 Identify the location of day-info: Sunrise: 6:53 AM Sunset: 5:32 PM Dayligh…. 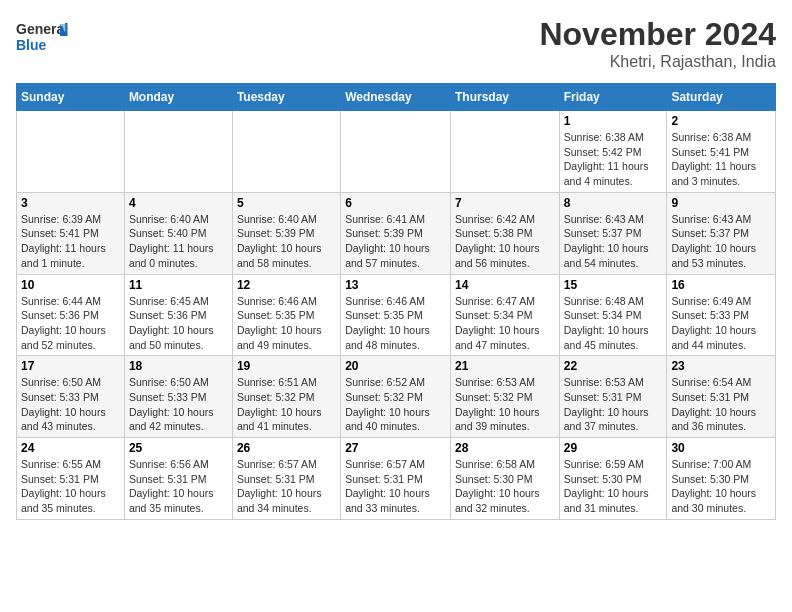
(505, 404).